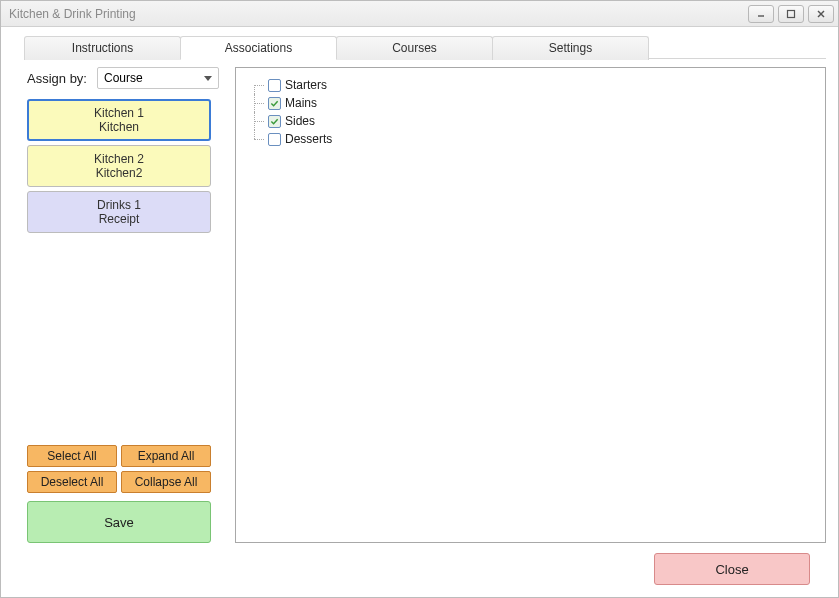 The width and height of the screenshot is (839, 598). What do you see at coordinates (57, 78) in the screenshot?
I see `assign-by-label: Assign by:` at bounding box center [57, 78].